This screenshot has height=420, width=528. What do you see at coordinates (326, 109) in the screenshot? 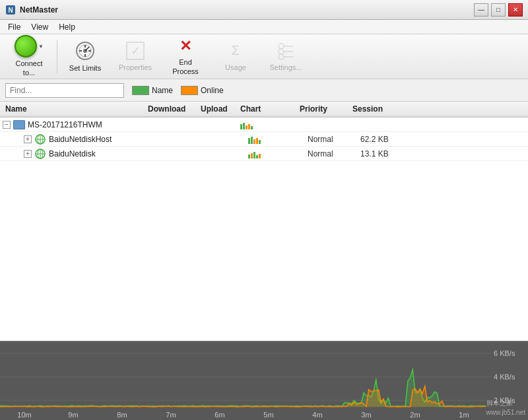
I see `col-header-priority: Priority` at bounding box center [326, 109].